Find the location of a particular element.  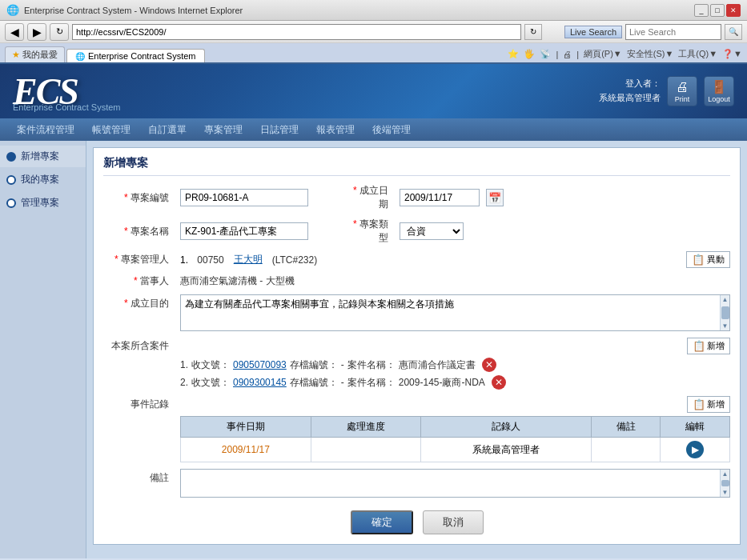

purpose-scrollbar: ▲ ▼ is located at coordinates (725, 313).